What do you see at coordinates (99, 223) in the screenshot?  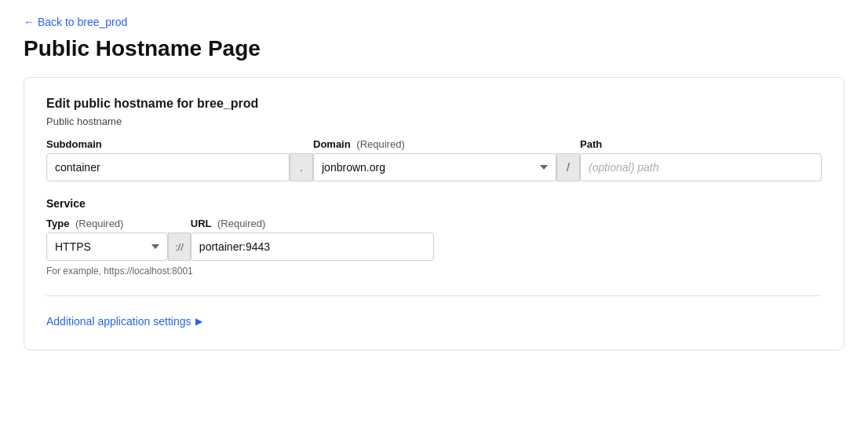 I see `type-required-label: (Required)` at bounding box center [99, 223].